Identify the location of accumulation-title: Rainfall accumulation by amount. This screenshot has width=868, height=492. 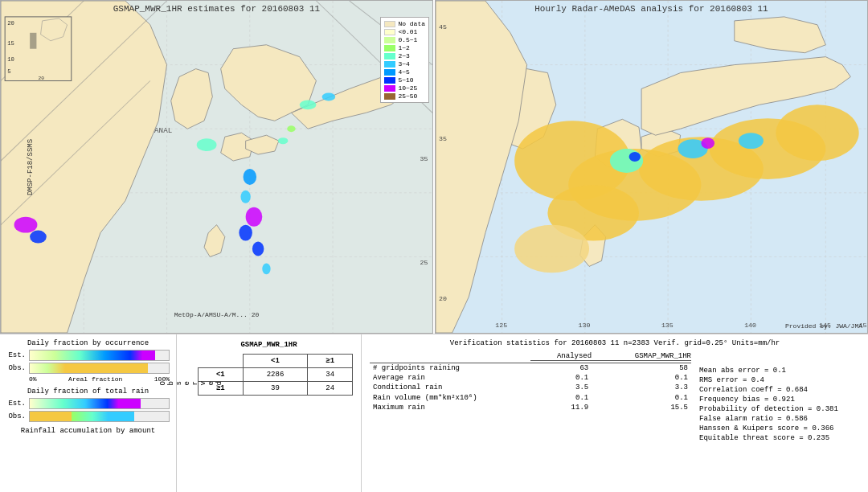
(88, 431).